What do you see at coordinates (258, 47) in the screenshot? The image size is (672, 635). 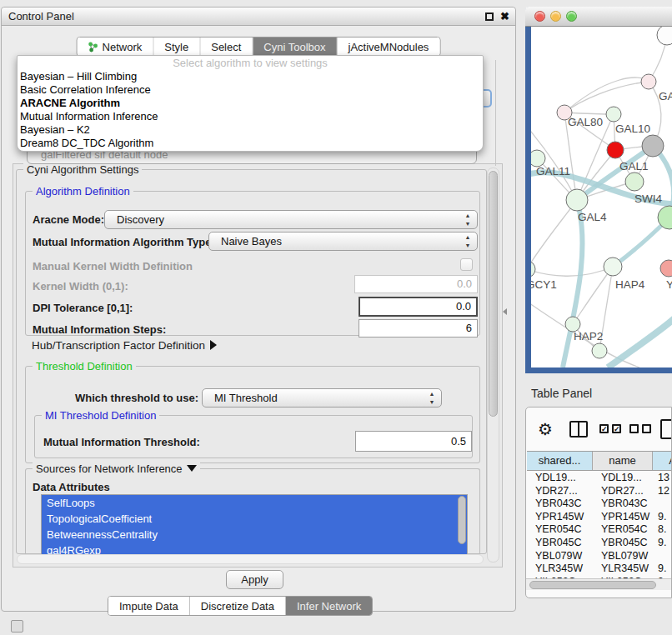 I see `control-panel-tabbar: NetworkStyleSelectCyni ToolboxjActiveMNo…` at bounding box center [258, 47].